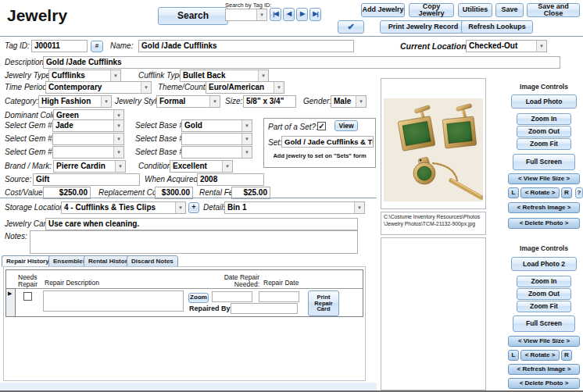 The image size is (583, 392). What do you see at coordinates (152, 261) in the screenshot?
I see `tab-discard-notes: Discard Notes` at bounding box center [152, 261].